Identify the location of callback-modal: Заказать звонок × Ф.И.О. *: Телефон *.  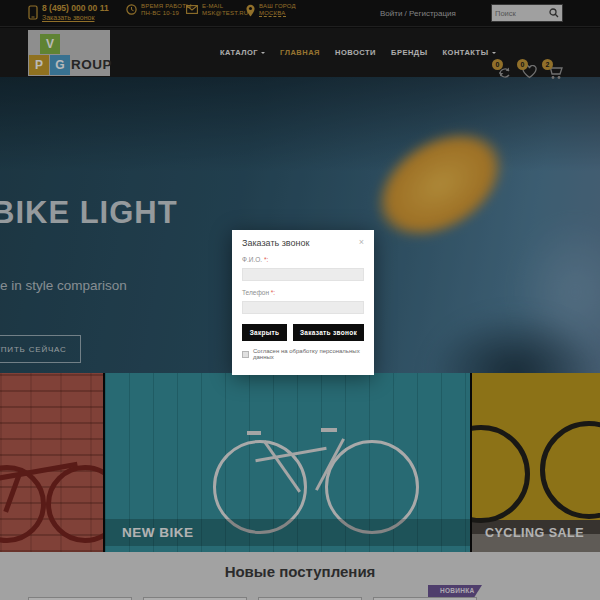
(303, 302).